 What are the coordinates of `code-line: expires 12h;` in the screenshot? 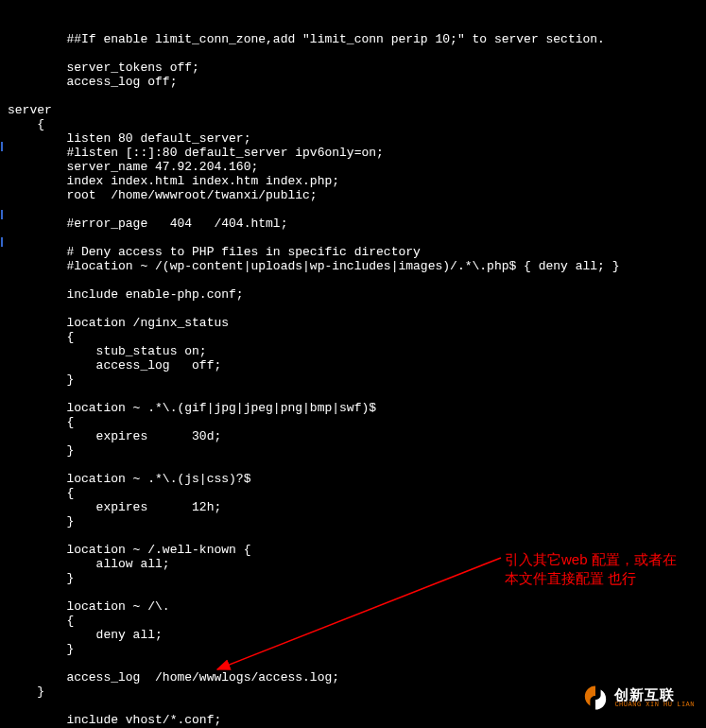 It's located at (353, 507).